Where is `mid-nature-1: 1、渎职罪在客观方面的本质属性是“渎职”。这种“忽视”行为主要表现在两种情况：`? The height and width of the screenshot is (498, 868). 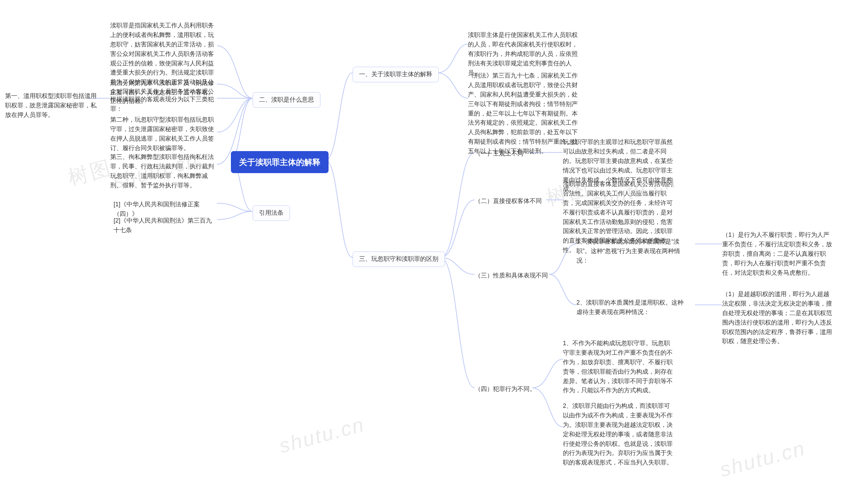
mid-nature-1: 1、渎职罪在客观方面的本质属性是“渎职”。这种“忽视”行为主要表现在两种情况： is located at coordinates (633, 251).